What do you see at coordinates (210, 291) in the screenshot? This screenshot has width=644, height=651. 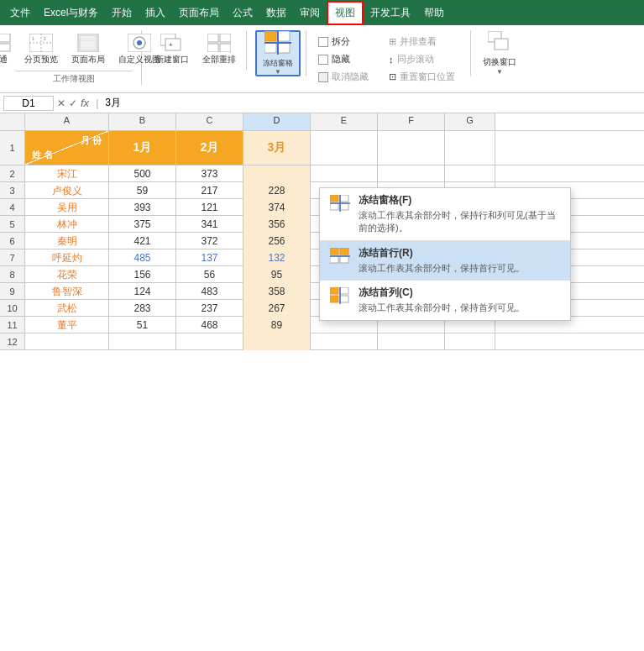 I see `row-9-c: 483` at bounding box center [210, 291].